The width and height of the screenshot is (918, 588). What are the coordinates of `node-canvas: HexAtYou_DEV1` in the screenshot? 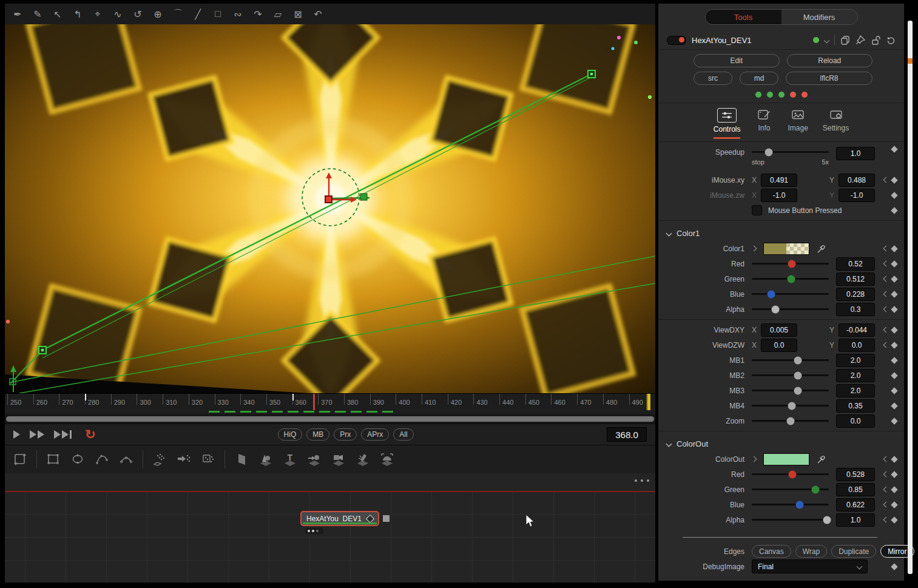 It's located at (330, 538).